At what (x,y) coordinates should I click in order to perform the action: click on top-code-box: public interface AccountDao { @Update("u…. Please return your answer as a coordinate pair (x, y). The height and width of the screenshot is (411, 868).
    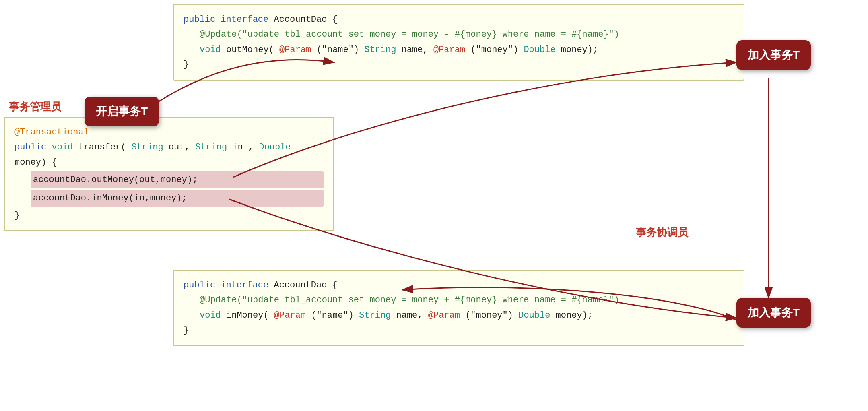
    Looking at the image, I should click on (459, 42).